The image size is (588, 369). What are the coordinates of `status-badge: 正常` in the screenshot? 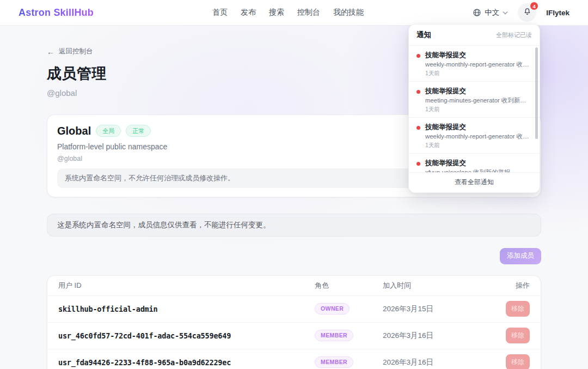 It's located at (138, 131).